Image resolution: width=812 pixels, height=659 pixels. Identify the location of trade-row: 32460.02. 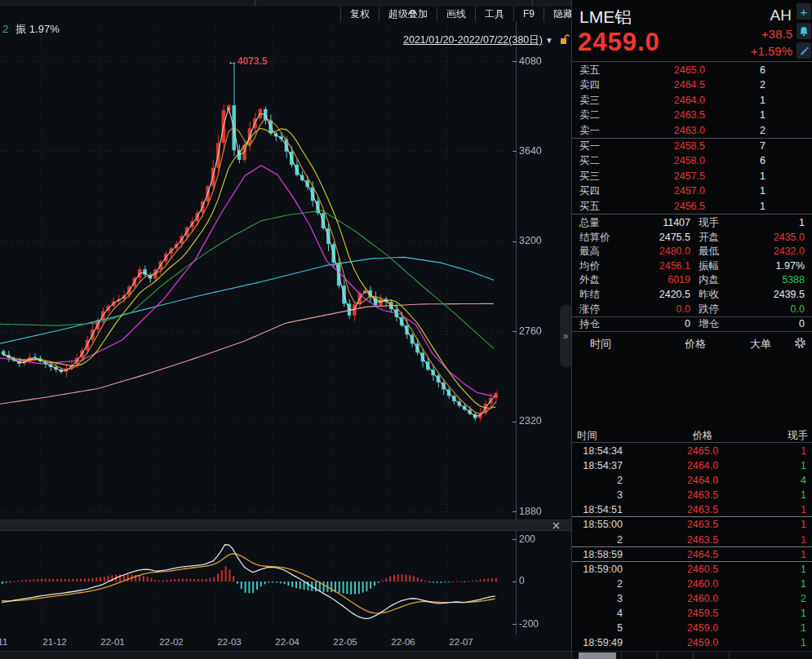
(692, 599).